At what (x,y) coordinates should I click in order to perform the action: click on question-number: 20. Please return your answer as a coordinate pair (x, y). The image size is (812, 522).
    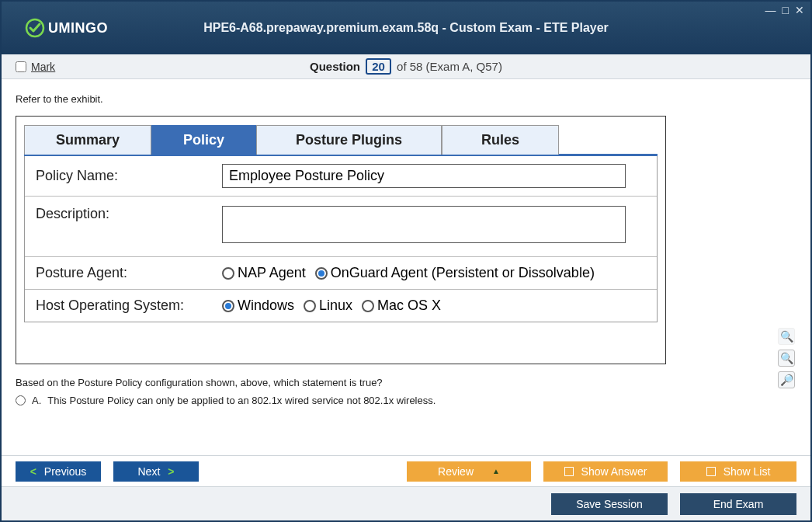
    Looking at the image, I should click on (379, 67).